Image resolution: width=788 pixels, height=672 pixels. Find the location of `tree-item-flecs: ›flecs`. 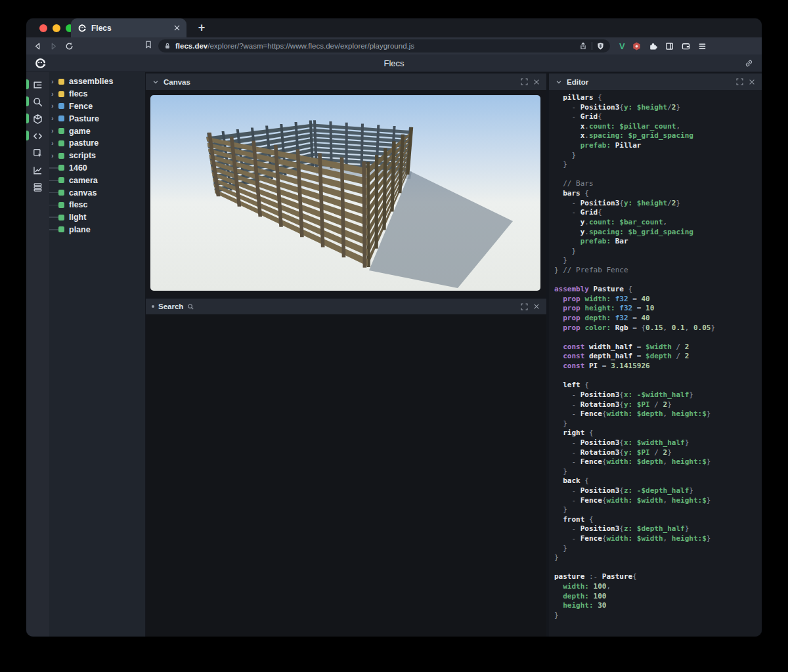

tree-item-flecs: ›flecs is located at coordinates (97, 94).